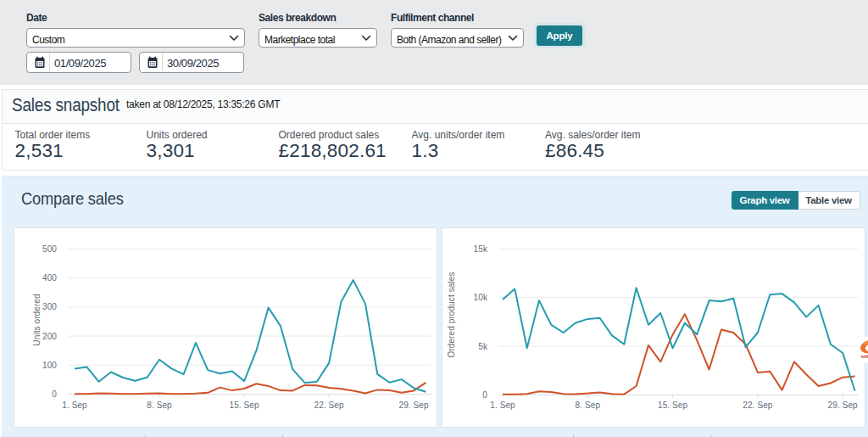 The width and height of the screenshot is (868, 437). What do you see at coordinates (451, 314) in the screenshot?
I see `svg-text: Ordered product sales` at bounding box center [451, 314].